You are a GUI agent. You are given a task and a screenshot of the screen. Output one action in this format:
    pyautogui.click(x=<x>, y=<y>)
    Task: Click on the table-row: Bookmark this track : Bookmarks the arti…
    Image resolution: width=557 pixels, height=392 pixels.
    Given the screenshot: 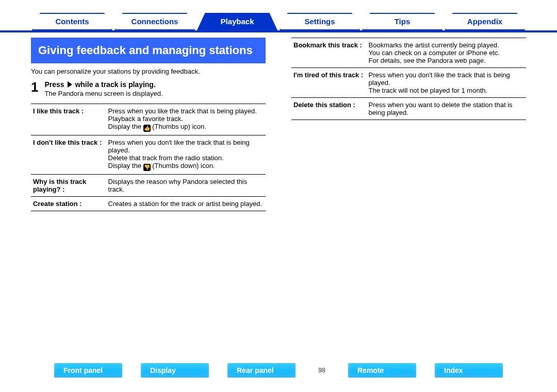 What is the action you would take?
    pyautogui.click(x=408, y=53)
    